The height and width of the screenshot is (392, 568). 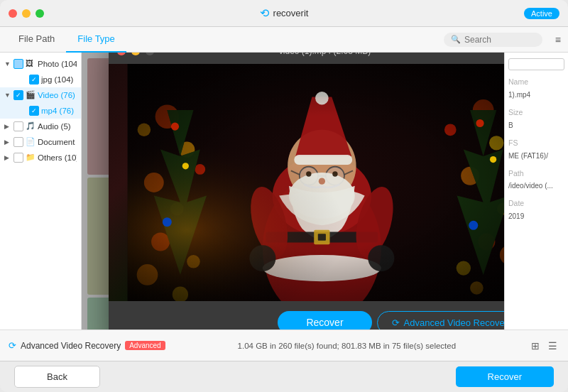 What do you see at coordinates (325, 315) in the screenshot?
I see `preview-controls: Recover ⟳ Advanced Video Recovery` at bounding box center [325, 315].